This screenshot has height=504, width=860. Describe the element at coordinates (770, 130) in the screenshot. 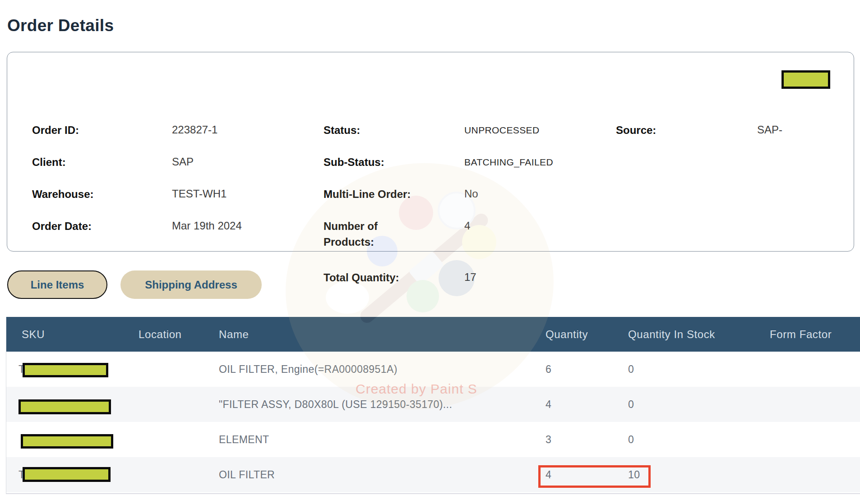

I see `source-value: SAP-` at that location.